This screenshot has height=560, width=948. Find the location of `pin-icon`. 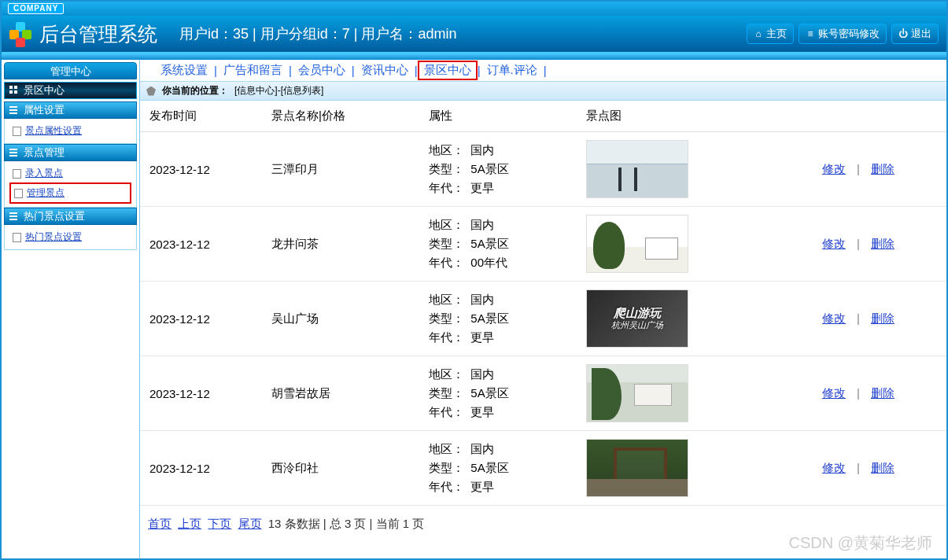

pin-icon is located at coordinates (151, 91).